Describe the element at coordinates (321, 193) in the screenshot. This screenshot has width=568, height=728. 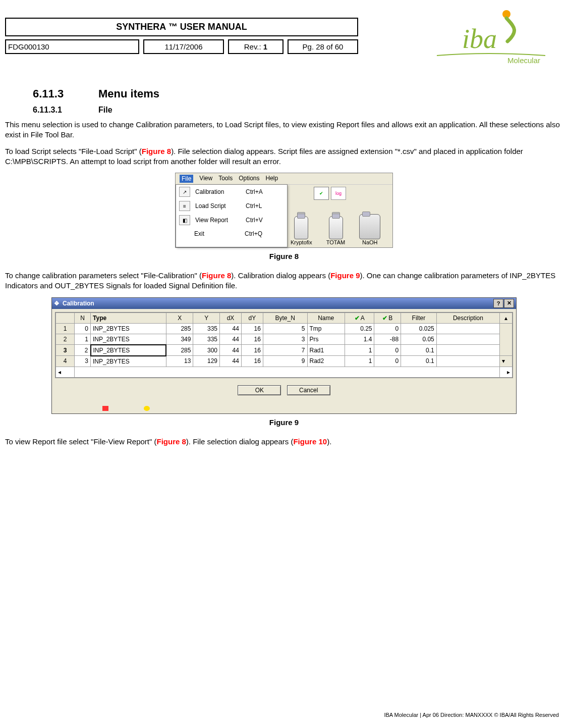
I see `toolbar-check-icon: ✔` at that location.